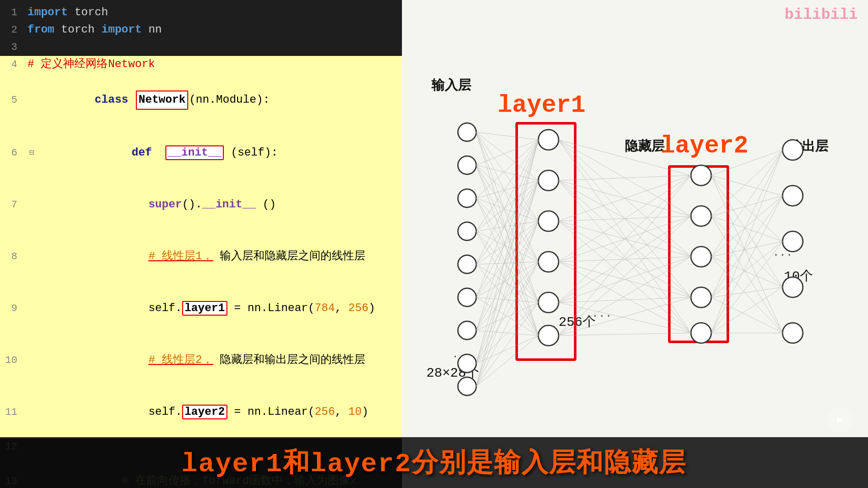  What do you see at coordinates (434, 463) in the screenshot?
I see `subtitle-text: layer1和layer2分别是输入层和隐藏层` at bounding box center [434, 463].